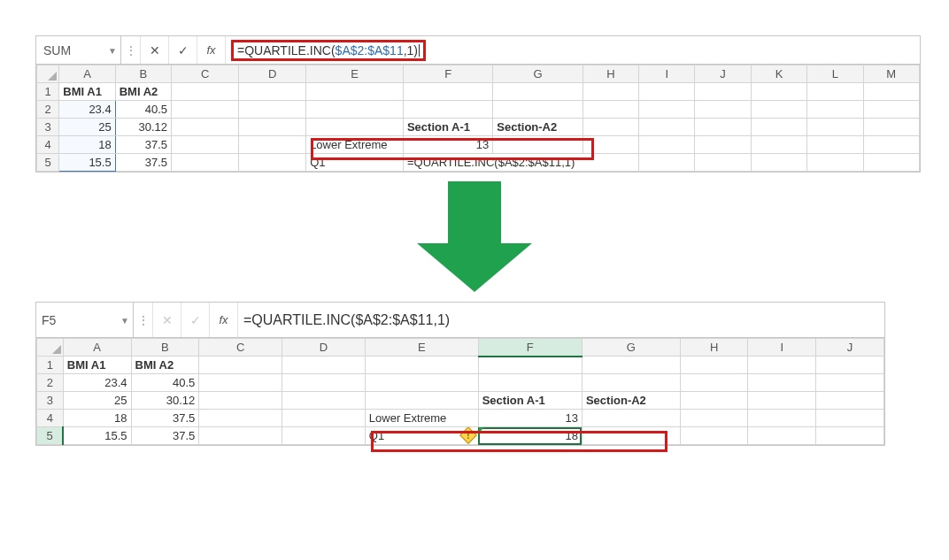  I want to click on col-hdr-F: F, so click(448, 74).